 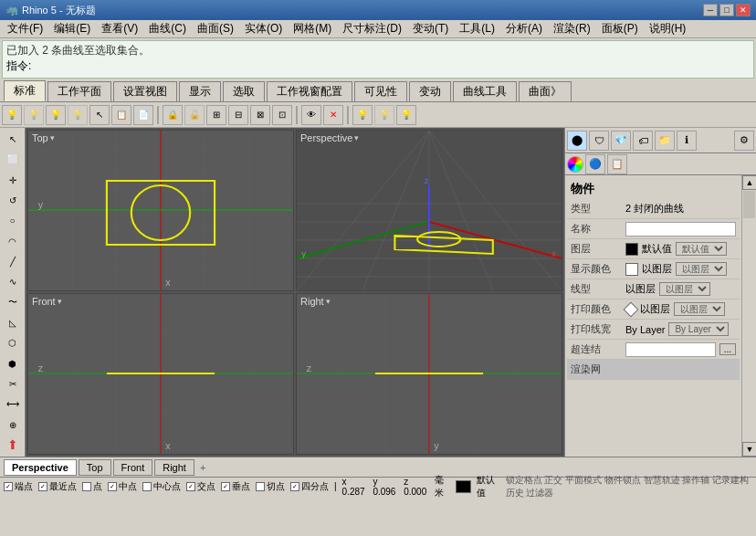 What do you see at coordinates (13, 404) in the screenshot?
I see `tool-extend: ⟷` at bounding box center [13, 404].